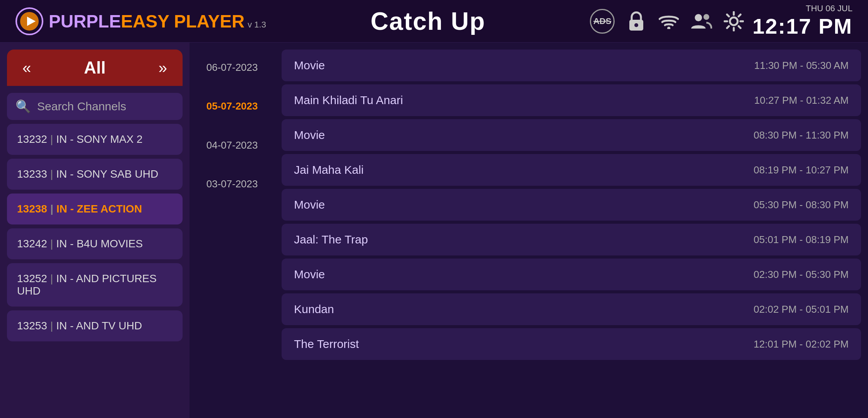 The height and width of the screenshot is (418, 868). What do you see at coordinates (326, 344) in the screenshot?
I see `program-title: The Terrorist` at bounding box center [326, 344].